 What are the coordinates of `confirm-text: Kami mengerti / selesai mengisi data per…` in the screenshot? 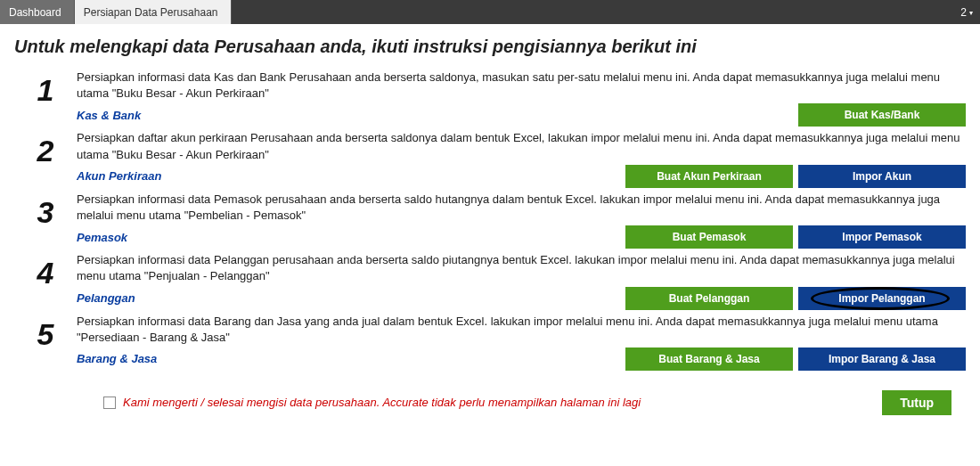 It's located at (381, 403).